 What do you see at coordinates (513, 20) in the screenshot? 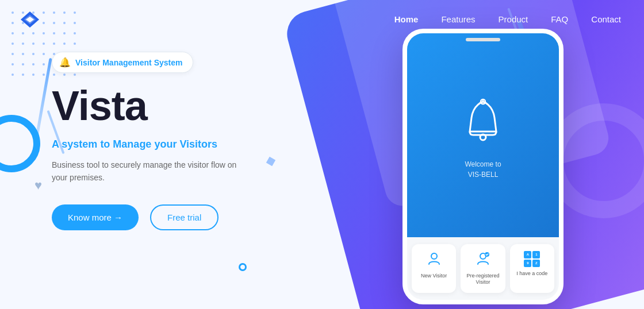
I see `nav-link-product: Product` at bounding box center [513, 20].